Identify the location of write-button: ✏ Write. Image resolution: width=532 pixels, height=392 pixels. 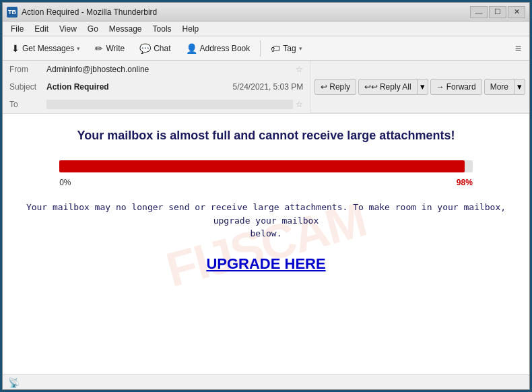
(110, 48).